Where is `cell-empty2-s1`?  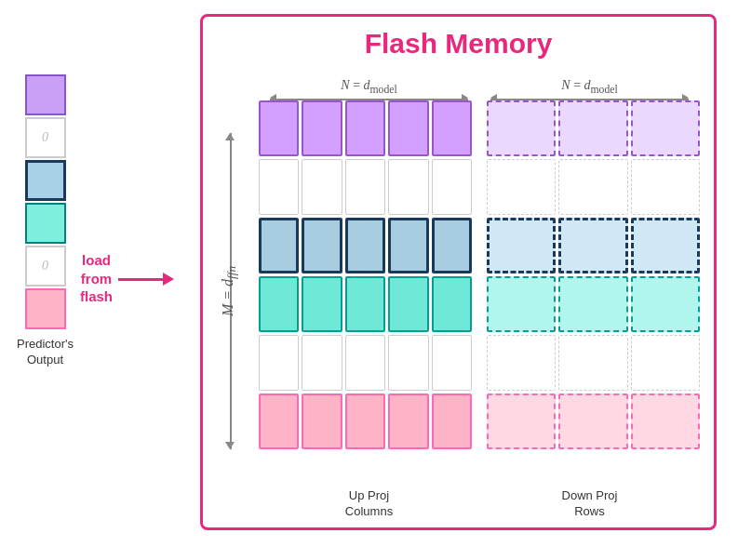
cell-empty2-s1 is located at coordinates (279, 363).